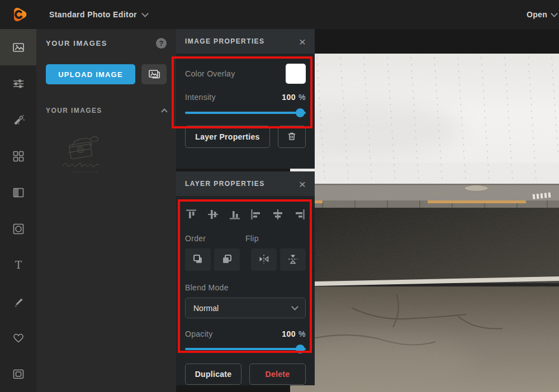 This screenshot has width=559, height=392. I want to click on sidebar-item-filters, so click(18, 192).